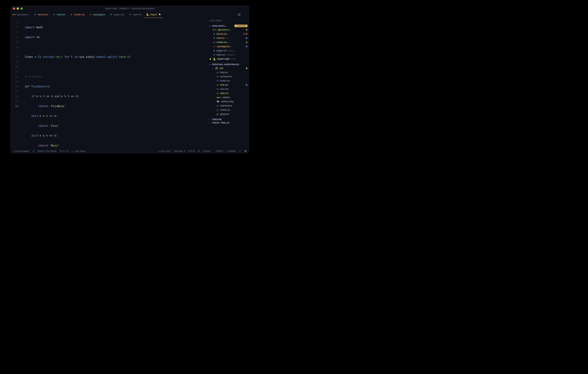 The image size is (588, 374). What do you see at coordinates (41, 15) in the screenshot?
I see `tab-karma: ⚛karma.tsx` at bounding box center [41, 15].